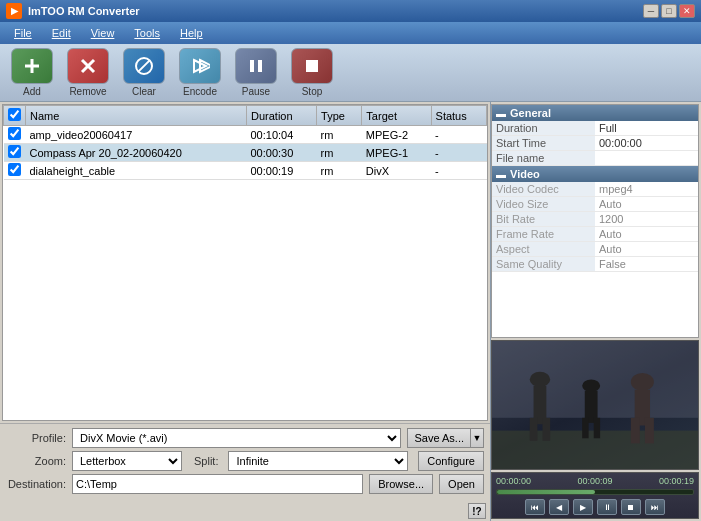 The image size is (701, 521). What do you see at coordinates (396, 135) in the screenshot?
I see `row-target: MPEG-2` at bounding box center [396, 135].